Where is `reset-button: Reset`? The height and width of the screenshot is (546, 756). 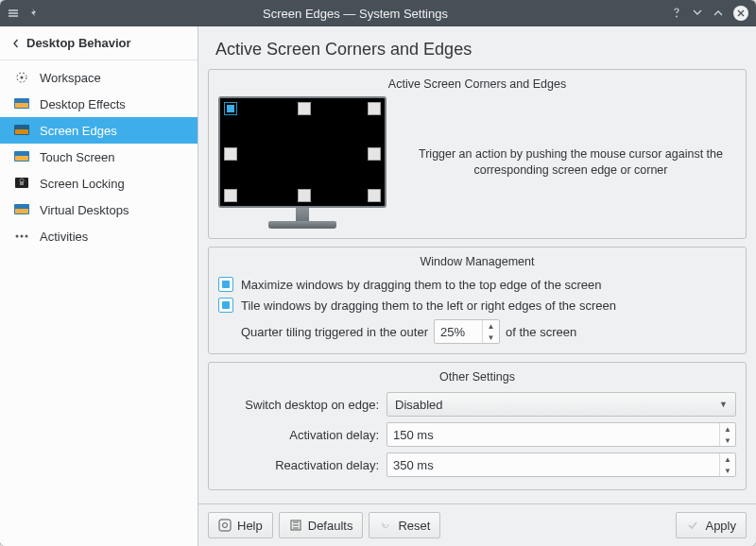 reset-button: Reset is located at coordinates (404, 525).